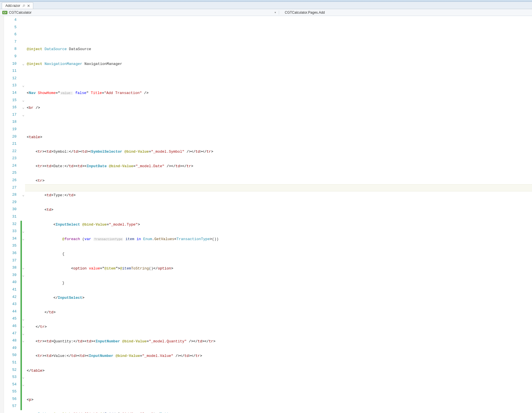 This screenshot has width=532, height=413. Describe the element at coordinates (275, 13) in the screenshot. I see `chevron-down-icon: ▾` at that location.